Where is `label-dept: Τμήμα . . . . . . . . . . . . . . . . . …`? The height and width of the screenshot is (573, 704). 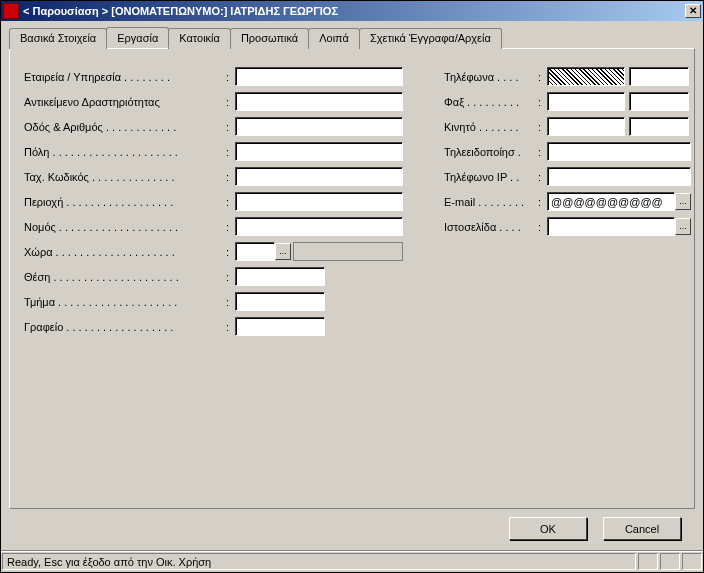 label-dept: Τμήμα . . . . . . . . . . . . . . . . . … is located at coordinates (124, 302).